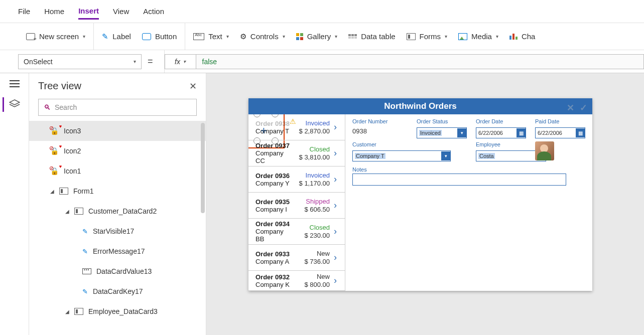 The height and width of the screenshot is (335, 644). Describe the element at coordinates (215, 36) in the screenshot. I see `text-label: Text` at that location.